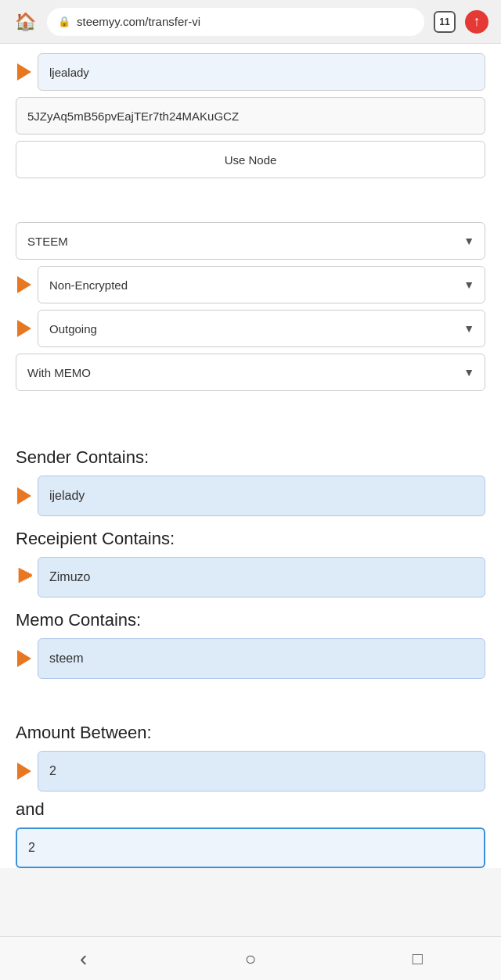 This screenshot has width=501, height=980. I want to click on url-text: steemyy.com/transfer-vi, so click(139, 22).